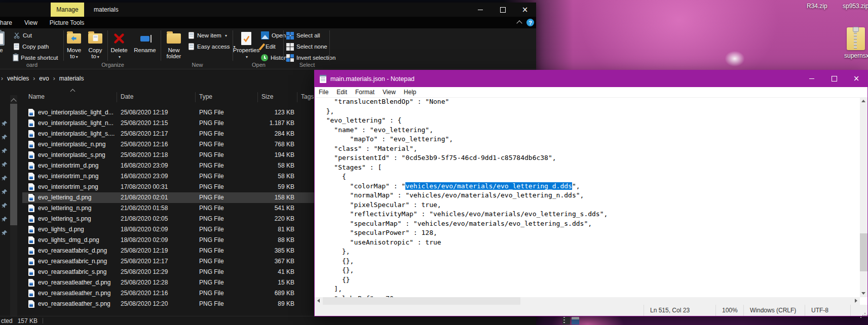 This screenshot has width=868, height=325. I want to click on select-none-button: Select none, so click(307, 47).